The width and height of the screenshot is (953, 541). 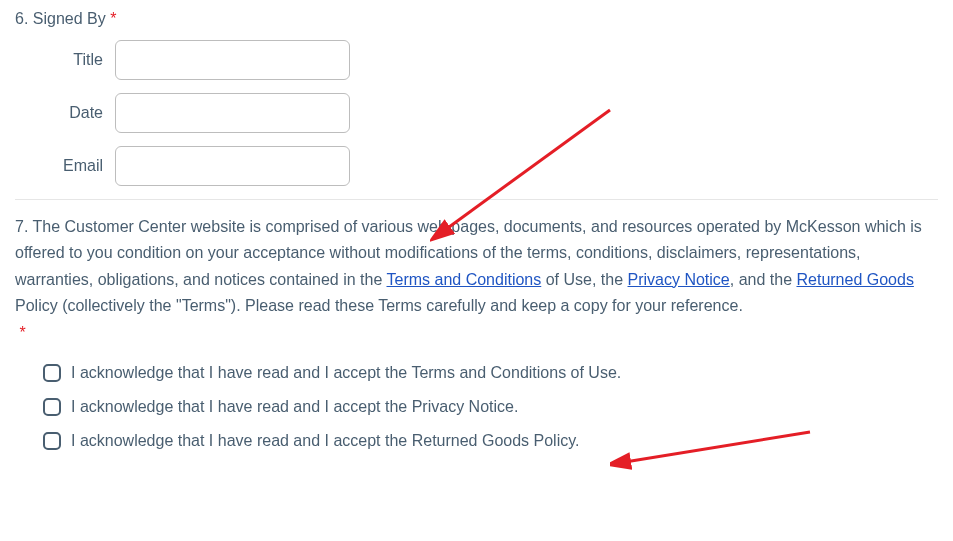 What do you see at coordinates (476, 166) in the screenshot?
I see `email-row: Email` at bounding box center [476, 166].